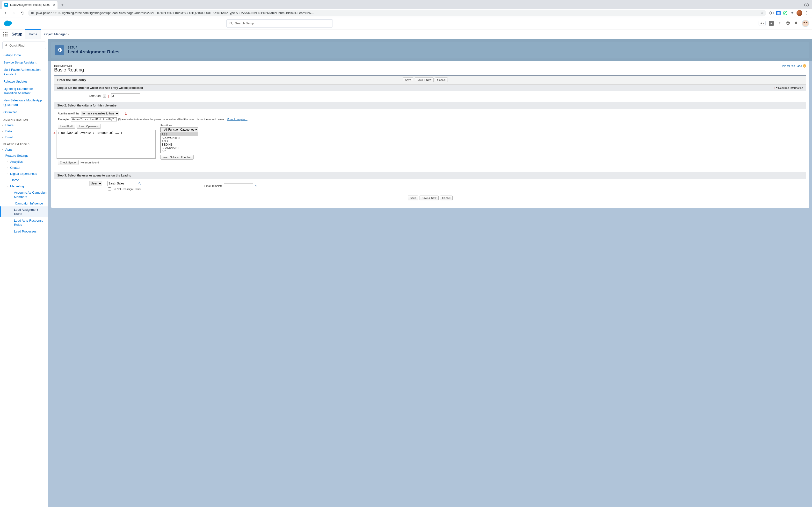 Image resolution: width=812 pixels, height=507 pixels. I want to click on help-link: Help for this Page ?, so click(794, 66).